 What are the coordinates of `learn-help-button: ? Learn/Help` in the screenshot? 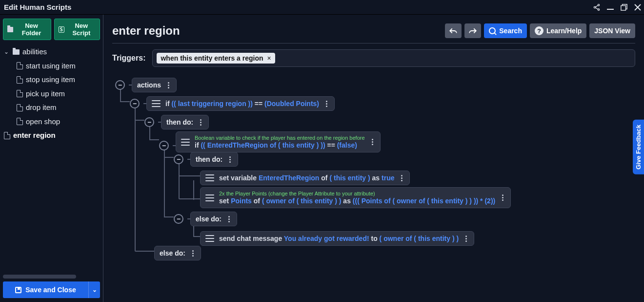 It's located at (558, 31).